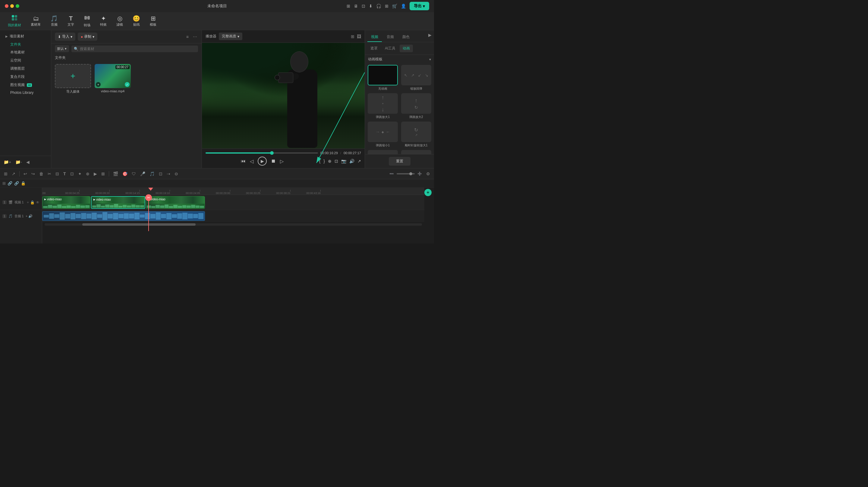  What do you see at coordinates (392, 174) in the screenshot?
I see `tl-zoom-out-icon: ➖` at bounding box center [392, 174].